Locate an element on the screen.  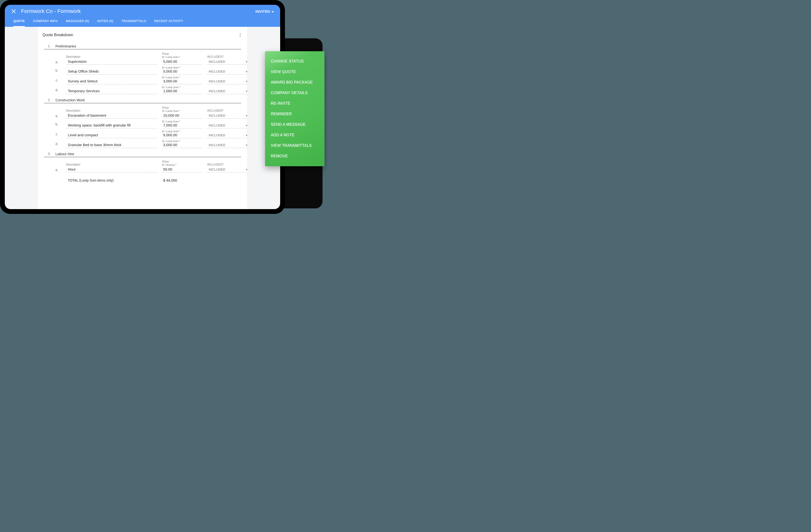
menu-company-details: COMPANY DETAILS is located at coordinates (295, 93).